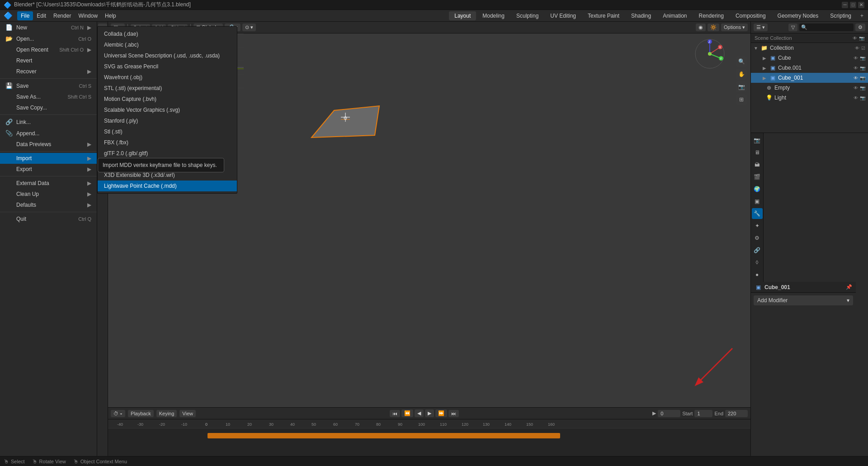 The width and height of the screenshot is (868, 466). I want to click on camera-button: 📷, so click(741, 87).